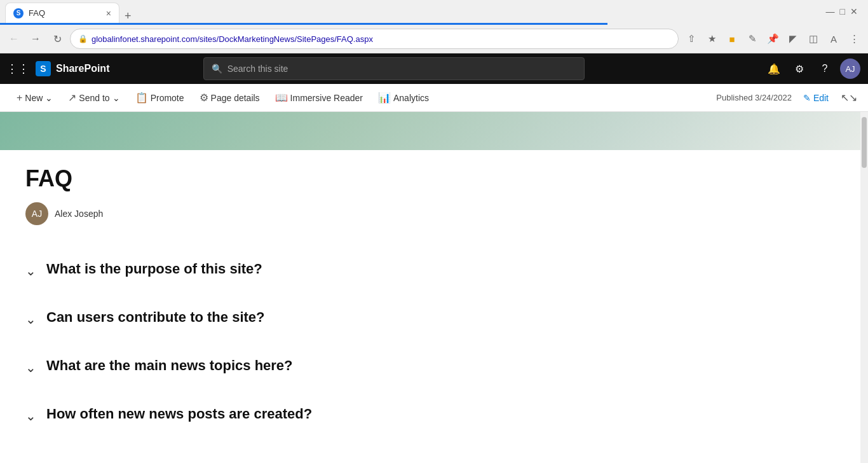  Describe the element at coordinates (217, 69) in the screenshot. I see `search-icon: 🔍` at that location.